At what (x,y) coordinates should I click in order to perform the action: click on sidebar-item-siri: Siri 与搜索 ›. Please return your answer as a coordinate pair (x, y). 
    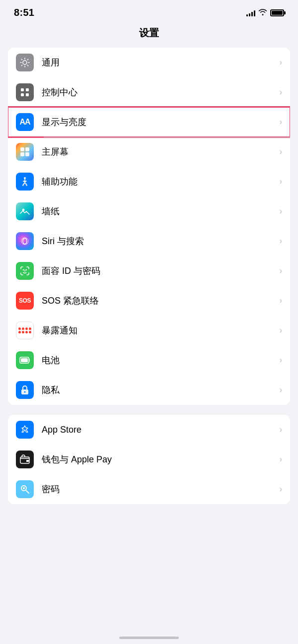
    Looking at the image, I should click on (149, 241).